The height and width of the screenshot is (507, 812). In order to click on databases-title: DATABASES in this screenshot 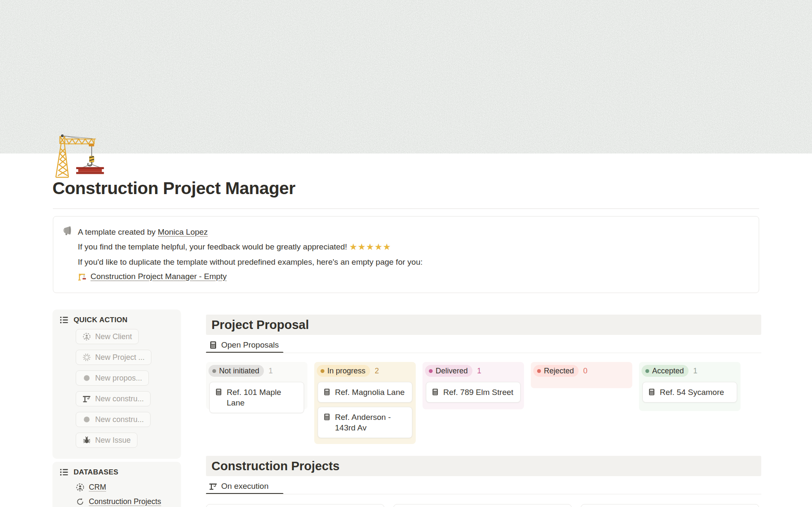, I will do `click(96, 472)`.